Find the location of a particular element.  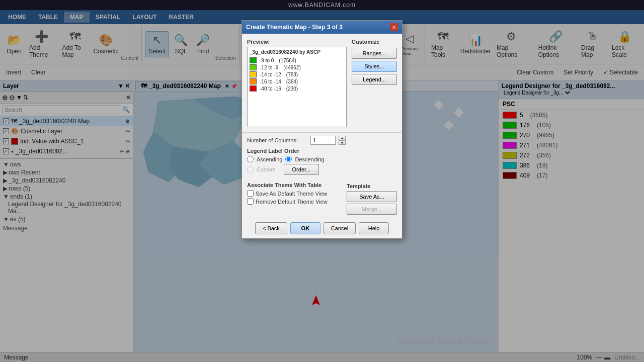

preview-count-5: (230) is located at coordinates (292, 88).